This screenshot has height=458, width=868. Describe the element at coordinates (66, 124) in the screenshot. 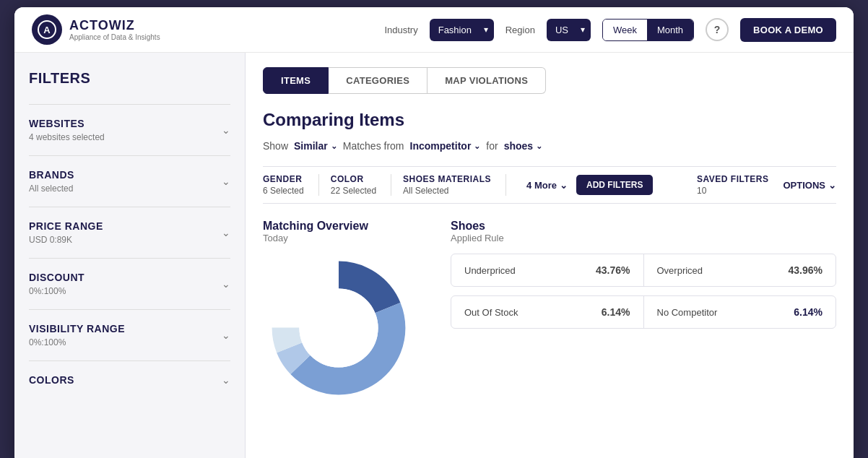

I see `filter-websites-title: WEBSITES` at that location.